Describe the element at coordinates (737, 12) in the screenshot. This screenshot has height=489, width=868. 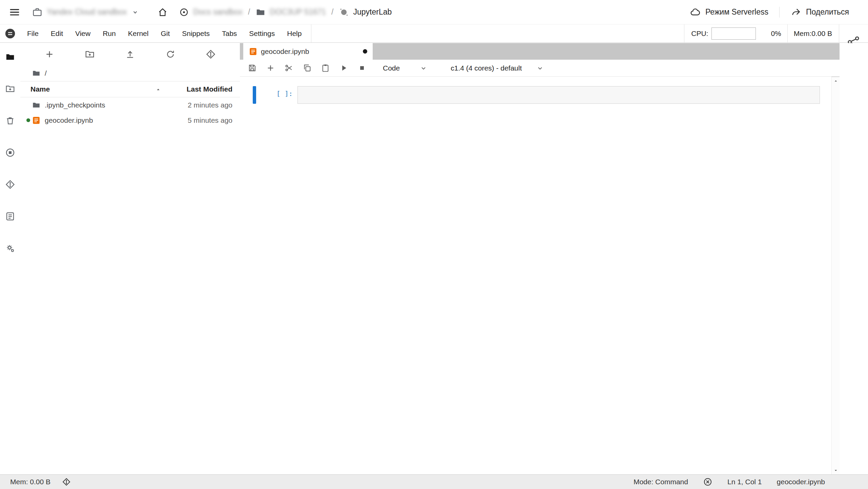
I see `serverless-mode-label: Режим Serverless` at that location.